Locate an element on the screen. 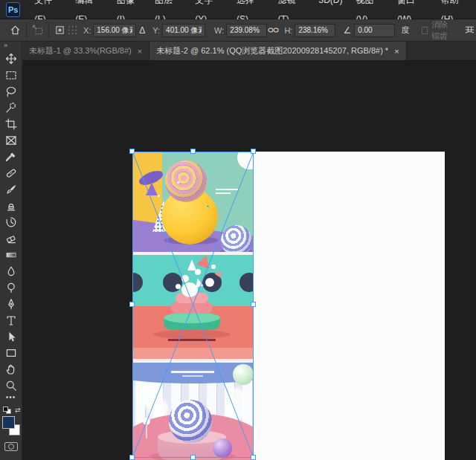 The width and height of the screenshot is (476, 460). rotation-angle-icon: ∠ is located at coordinates (347, 30).